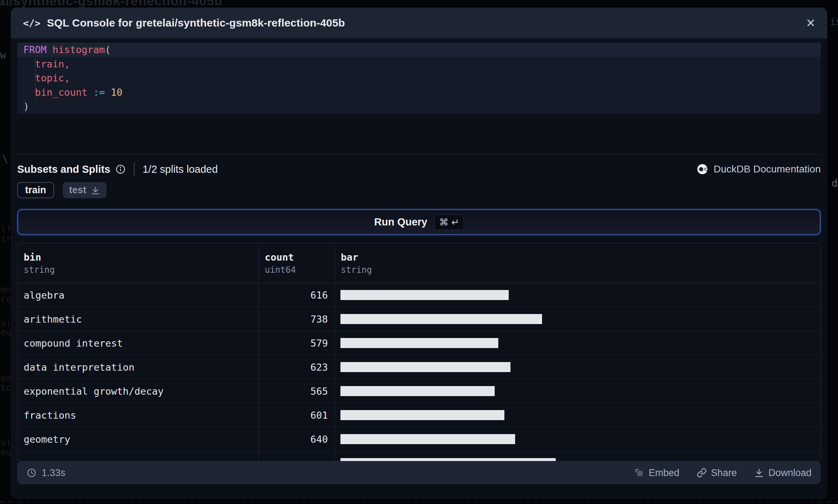  Describe the element at coordinates (134, 169) in the screenshot. I see `vertical-divider` at that location.